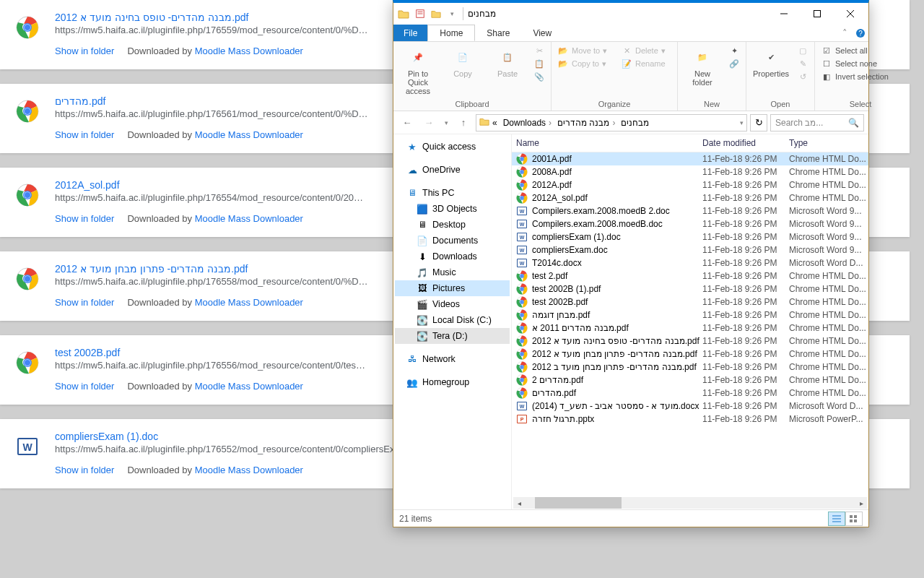  Describe the element at coordinates (759, 123) in the screenshot. I see `refresh-button: ↻` at that location.